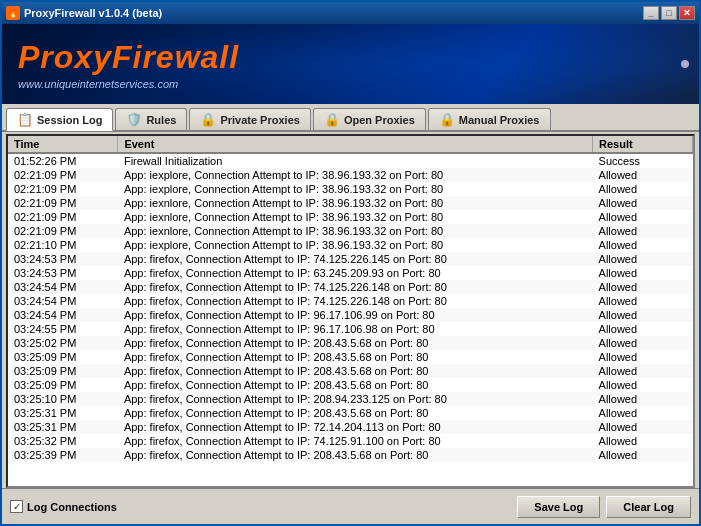  I want to click on cell-event: Firewall Initialization, so click(356, 160).